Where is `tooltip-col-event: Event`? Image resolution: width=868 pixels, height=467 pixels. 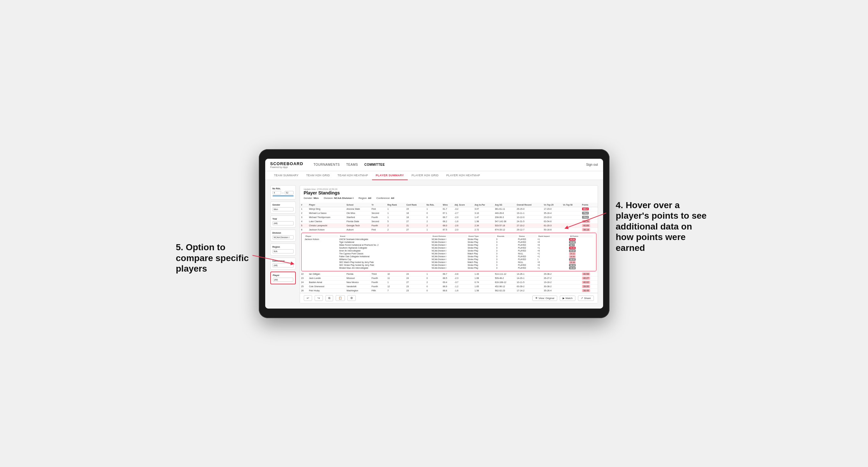
tooltip-col-event: Event is located at coordinates (385, 236).